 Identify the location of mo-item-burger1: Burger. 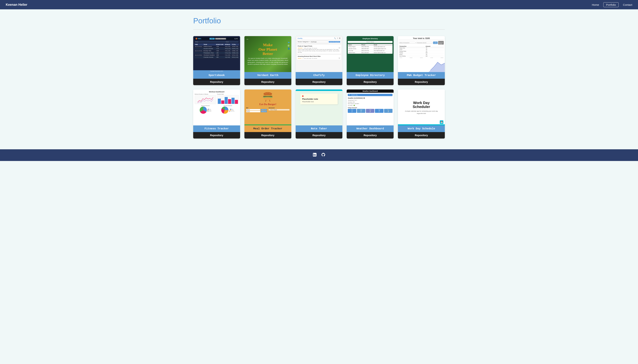
(253, 110).